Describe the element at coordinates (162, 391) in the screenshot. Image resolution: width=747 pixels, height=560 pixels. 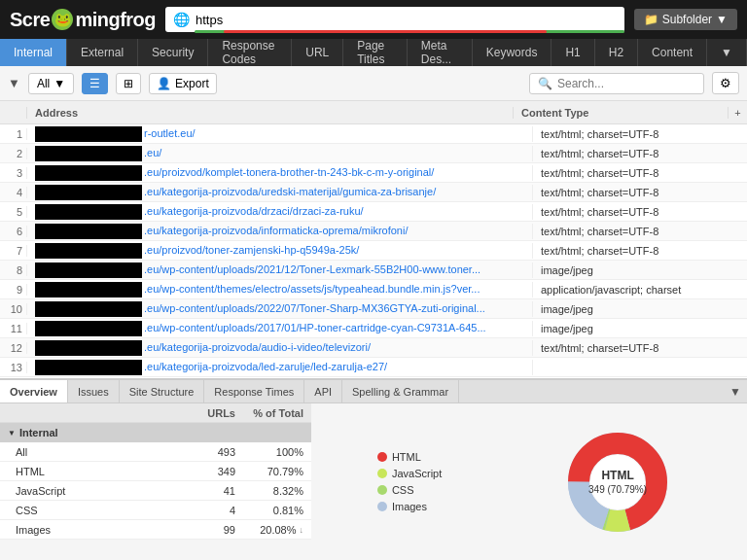
I see `bottom-tab-site-structure: Site Structure` at that location.